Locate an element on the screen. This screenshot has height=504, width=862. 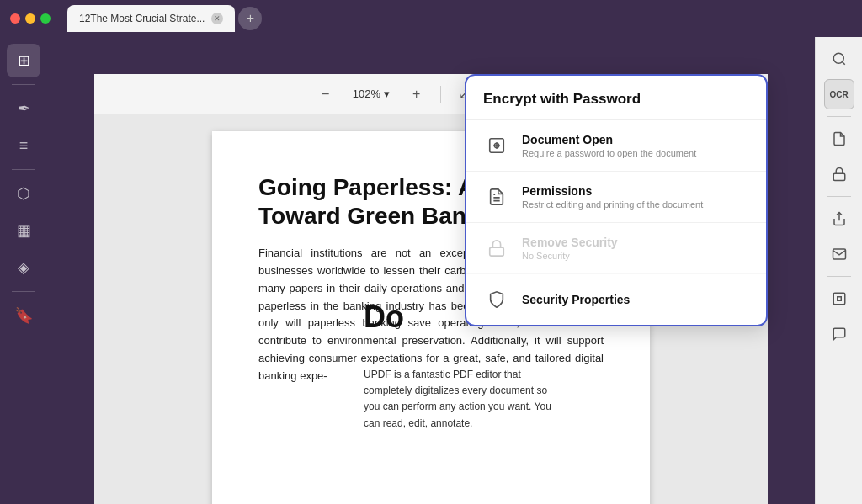
left-sidebar: ⊞ ✒ ≡ ⬡ ▦ ◈ 🔖 is located at coordinates (24, 271).